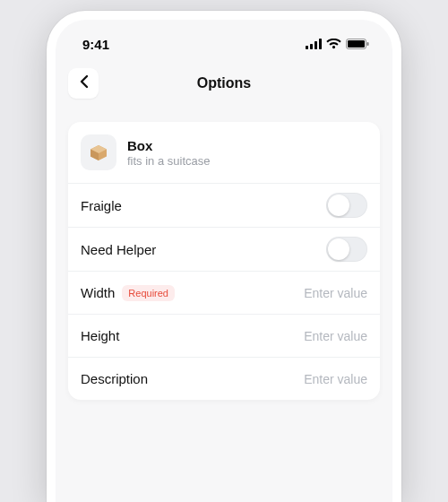 Image resolution: width=448 pixels, height=502 pixels. Describe the element at coordinates (118, 249) in the screenshot. I see `helper-label: Need Helper` at that location.